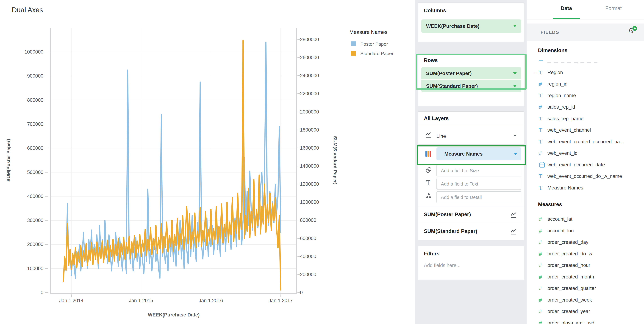 Image resolution: width=644 pixels, height=324 pixels. Describe the element at coordinates (572, 289) in the screenshot. I see `field-label: order_created_quarter` at that location.